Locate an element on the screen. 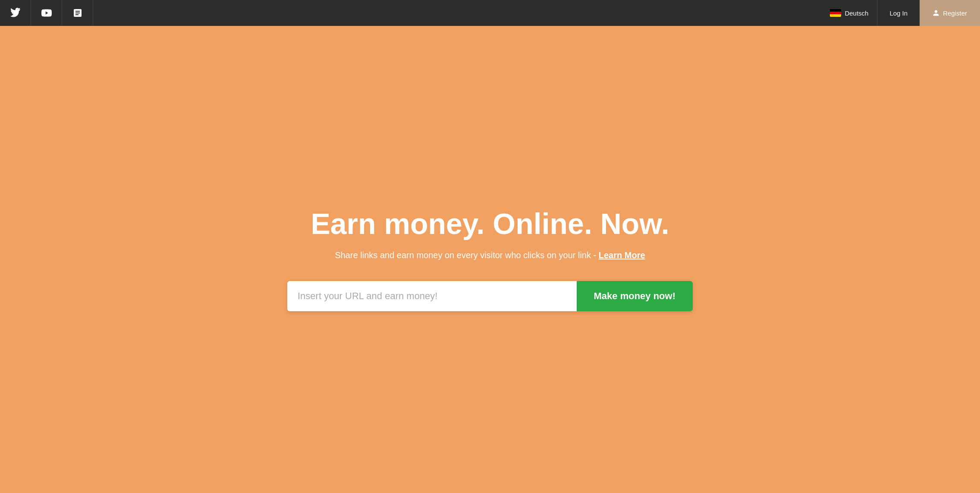  navbar: Deutsch Log In Register is located at coordinates (490, 13).